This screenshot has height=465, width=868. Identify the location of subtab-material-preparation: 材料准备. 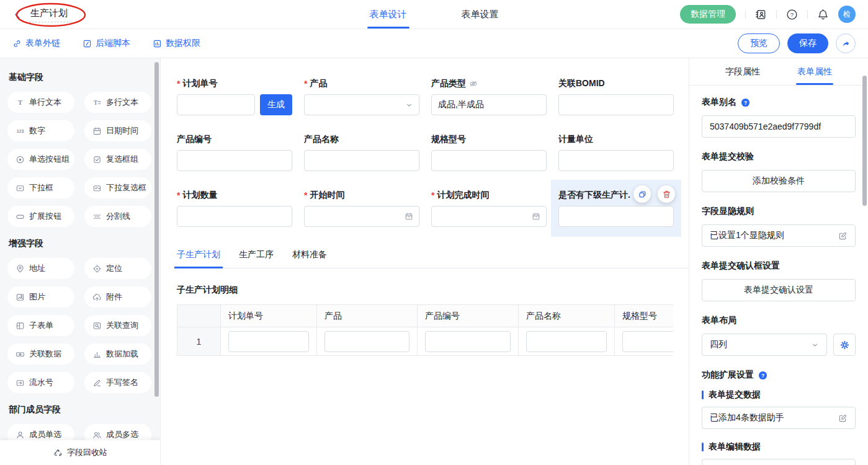
(310, 259).